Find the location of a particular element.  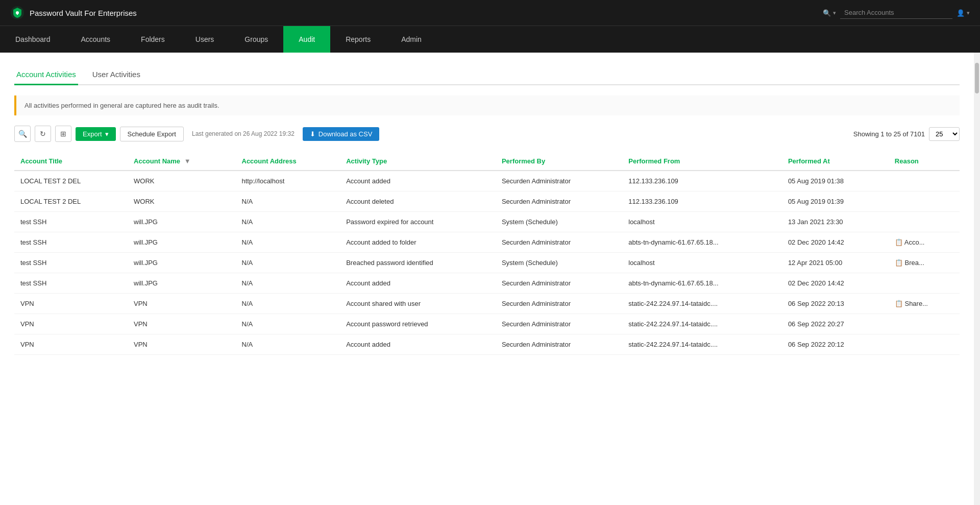

tab-account-activities: Account Activities is located at coordinates (46, 75).